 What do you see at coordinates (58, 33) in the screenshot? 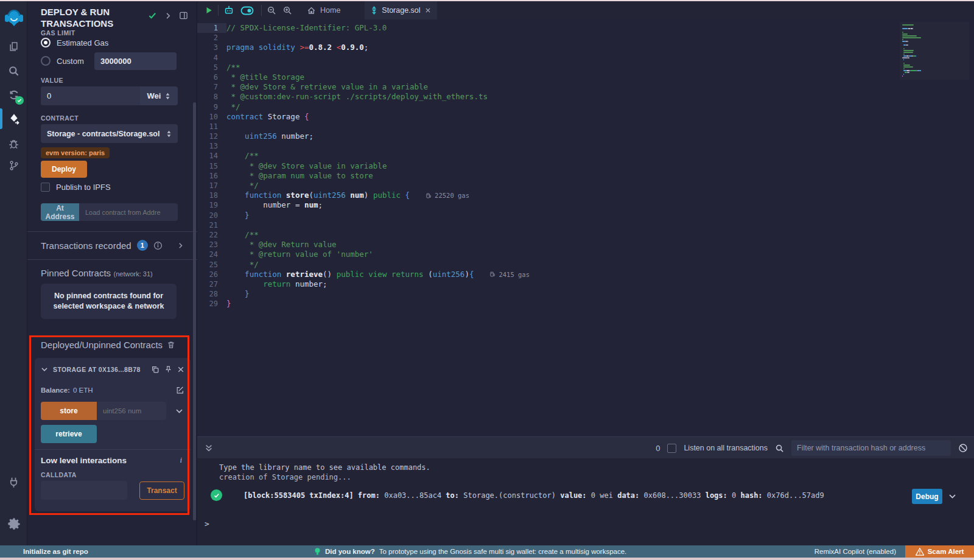
I see `gas-limit-label: GAS LIMIT` at bounding box center [58, 33].